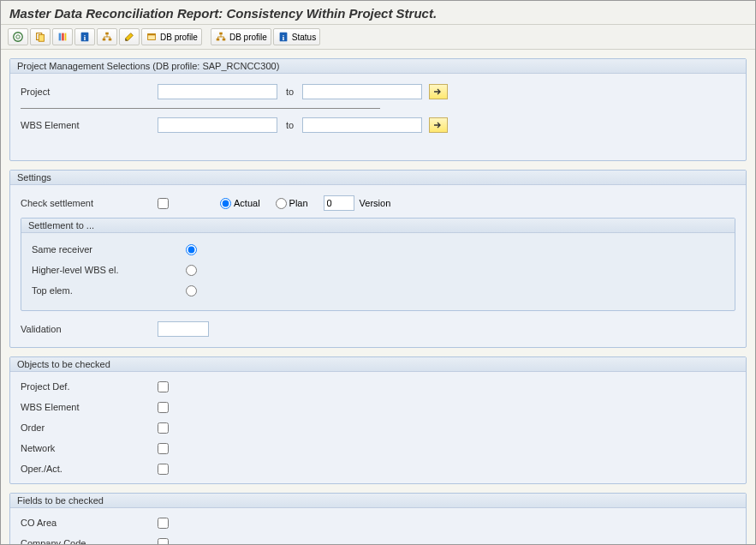 The width and height of the screenshot is (756, 545). What do you see at coordinates (89, 469) in the screenshot?
I see `oper-act-label: Oper./Act.` at bounding box center [89, 469].